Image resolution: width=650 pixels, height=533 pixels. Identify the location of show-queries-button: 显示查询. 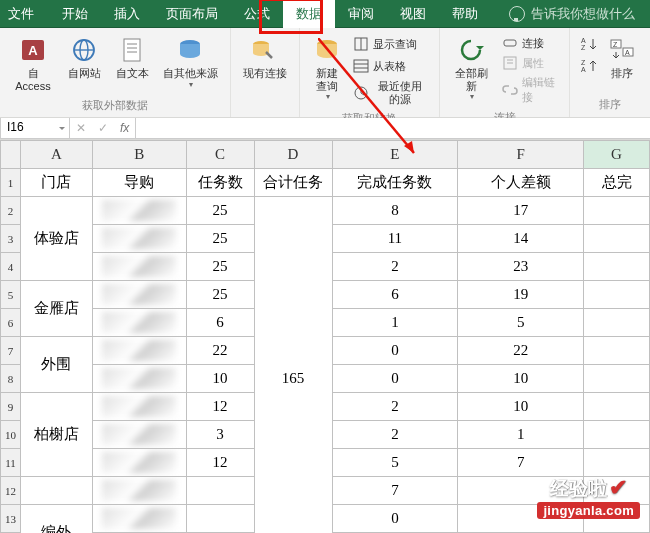
(390, 44).